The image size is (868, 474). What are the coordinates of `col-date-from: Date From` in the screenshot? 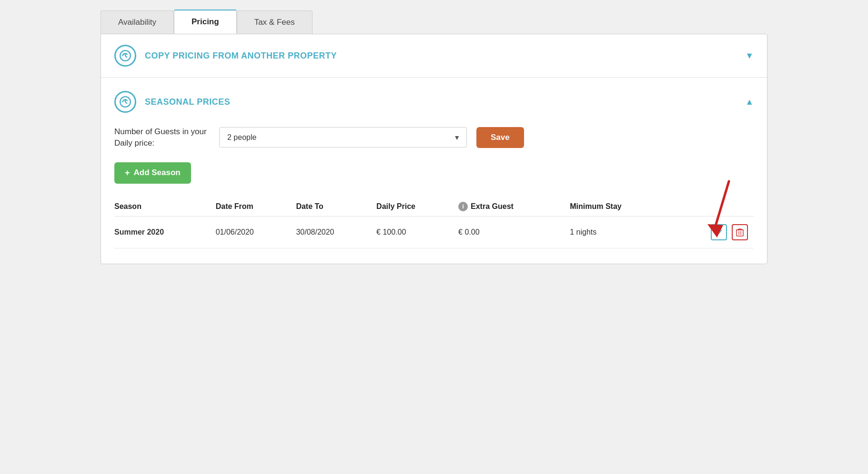 It's located at (256, 207).